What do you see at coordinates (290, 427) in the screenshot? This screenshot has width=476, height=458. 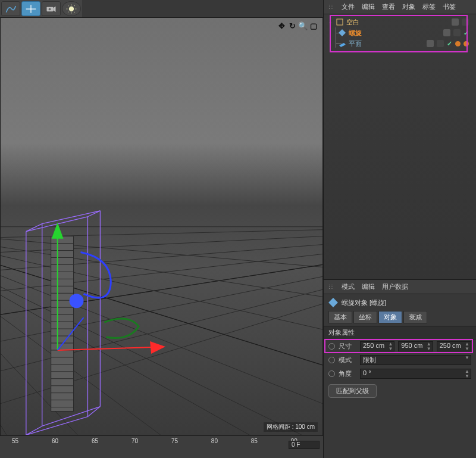 I see `grid-spacing-label: 网格间距 : 100 cm` at bounding box center [290, 427].